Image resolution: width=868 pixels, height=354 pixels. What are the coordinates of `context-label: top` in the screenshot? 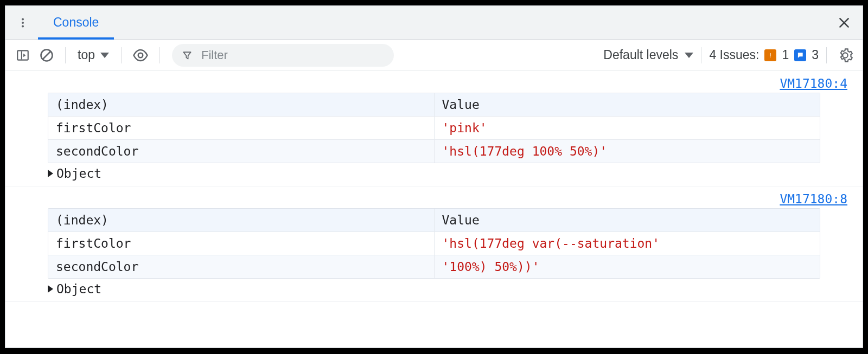 It's located at (86, 55).